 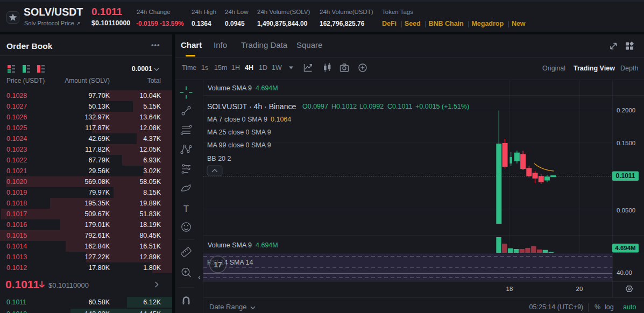 What do you see at coordinates (220, 159) in the screenshot?
I see `svg-text: BB 20 2` at bounding box center [220, 159].